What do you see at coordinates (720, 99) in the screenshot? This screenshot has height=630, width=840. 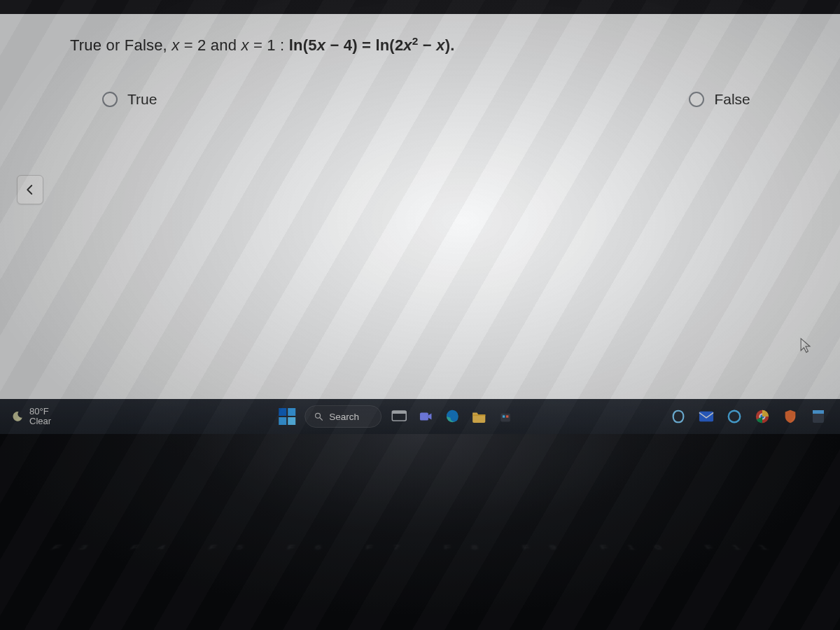 I see `option-false: False` at bounding box center [720, 99].